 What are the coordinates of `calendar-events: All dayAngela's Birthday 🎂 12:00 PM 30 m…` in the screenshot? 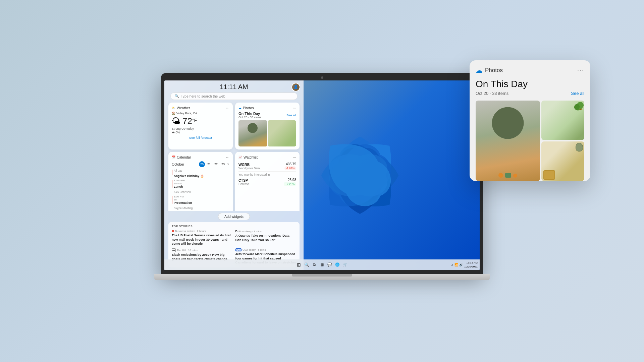 It's located at (201, 190).